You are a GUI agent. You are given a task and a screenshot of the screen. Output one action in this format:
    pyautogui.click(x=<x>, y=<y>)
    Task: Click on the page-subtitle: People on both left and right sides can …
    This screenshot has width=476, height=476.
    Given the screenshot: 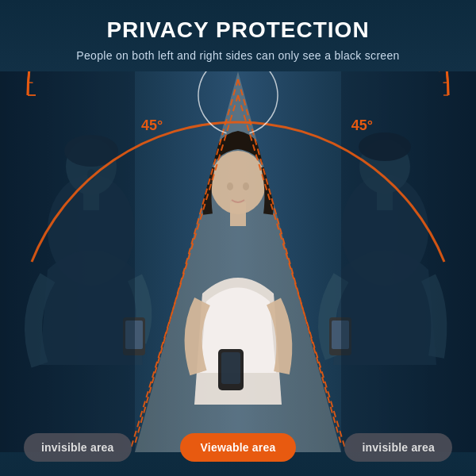 What is the action you would take?
    pyautogui.click(x=238, y=56)
    